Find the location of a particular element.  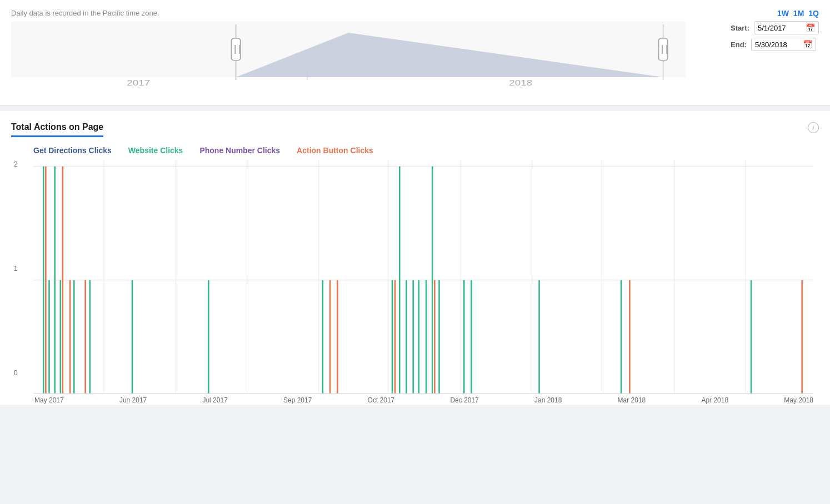

x-label-may2017: May 2017 is located at coordinates (49, 400).